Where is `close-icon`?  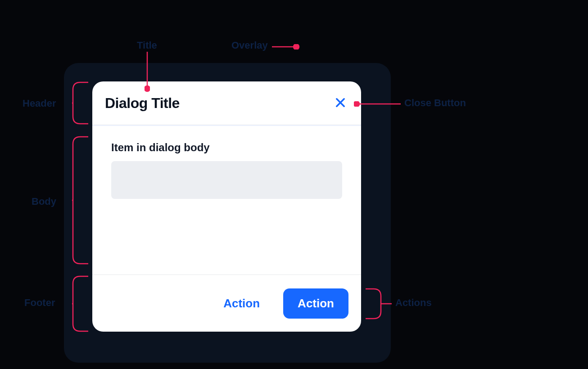
close-icon is located at coordinates (340, 104).